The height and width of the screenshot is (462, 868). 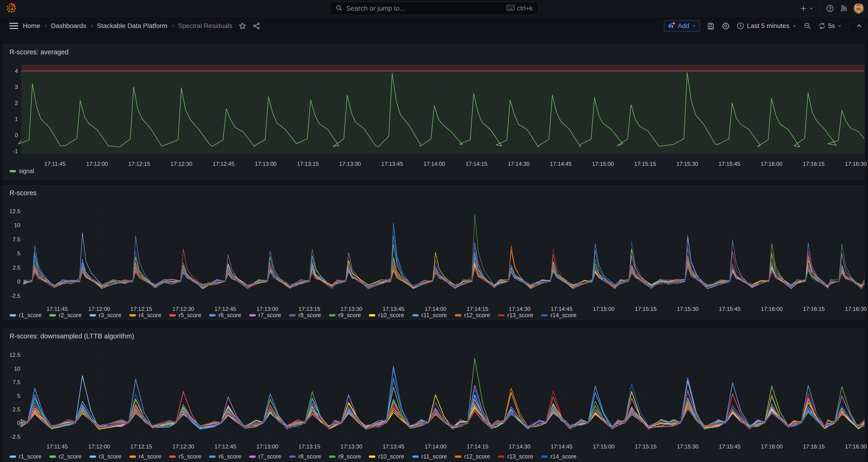 What do you see at coordinates (270, 315) in the screenshot?
I see `legend-label: r7_score` at bounding box center [270, 315].